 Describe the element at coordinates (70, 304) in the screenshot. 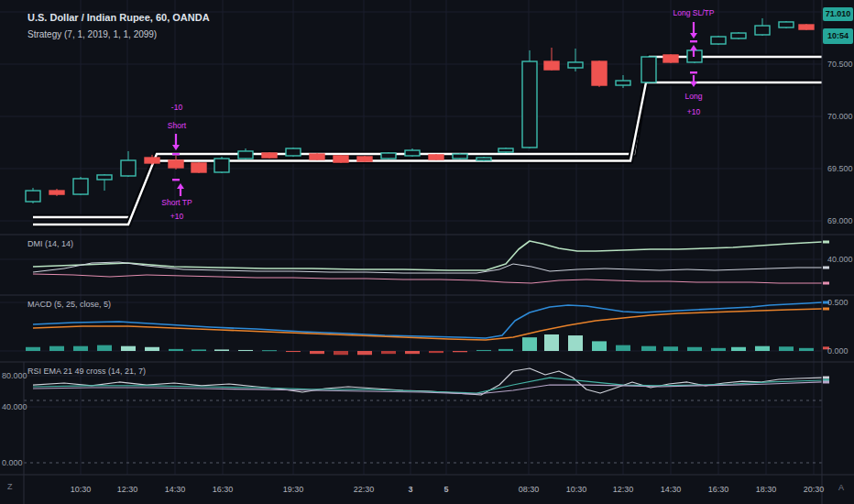

I see `macd-label: MACD (5, 25, close, 5)` at that location.